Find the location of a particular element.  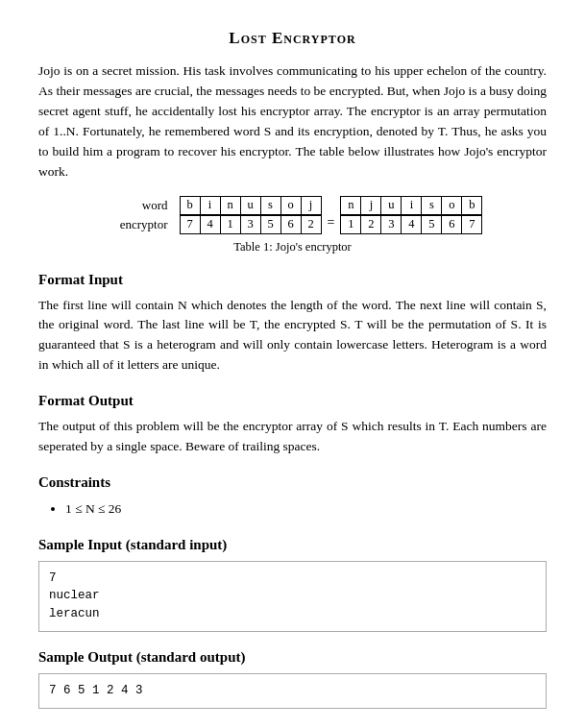

equals-sign: = is located at coordinates (331, 213).